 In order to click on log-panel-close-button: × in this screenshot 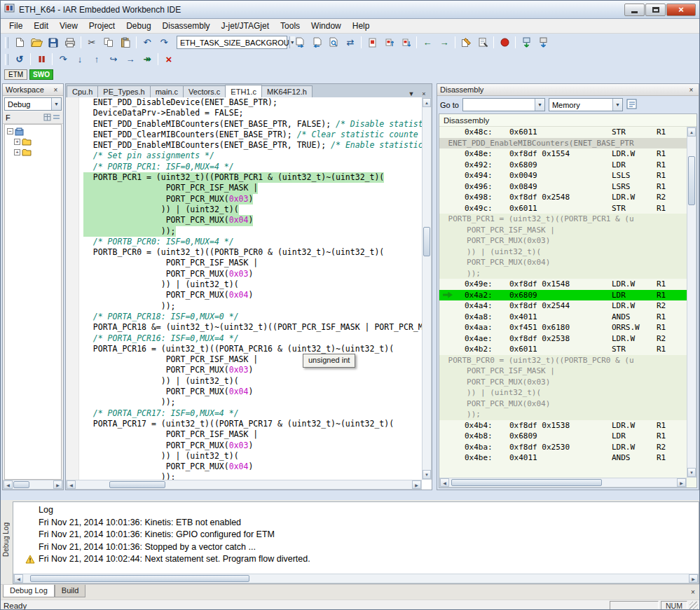, I will do `click(693, 592)`.